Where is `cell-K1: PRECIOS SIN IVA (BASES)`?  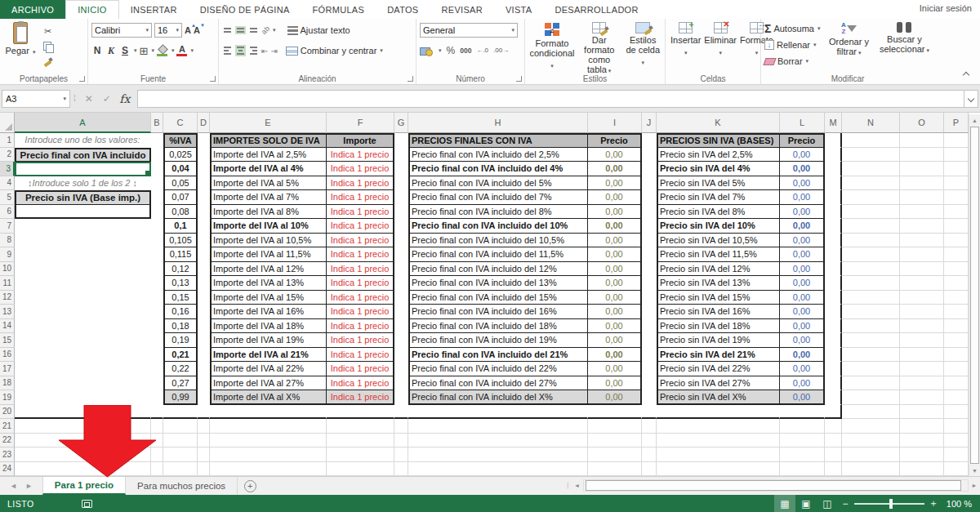
cell-K1: PRECIOS SIN IVA (BASES) is located at coordinates (719, 140).